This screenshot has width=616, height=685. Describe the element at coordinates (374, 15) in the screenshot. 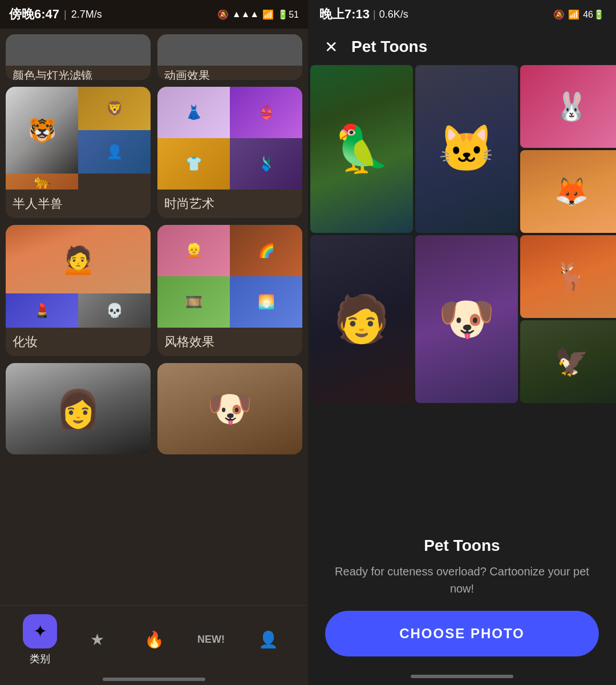

I see `sep-right: |` at that location.